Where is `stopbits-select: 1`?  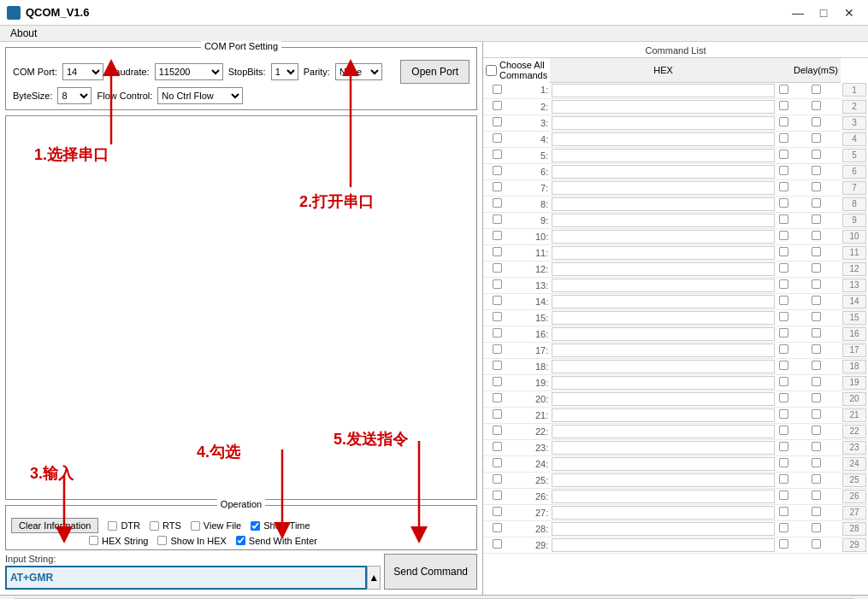 stopbits-select: 1 is located at coordinates (285, 72).